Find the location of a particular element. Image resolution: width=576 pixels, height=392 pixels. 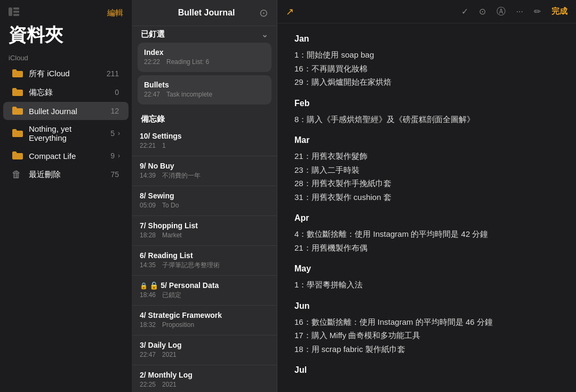

note-item-strategic-framework: 4/ Strategic Framework 18:32 Proposition is located at coordinates (205, 321).